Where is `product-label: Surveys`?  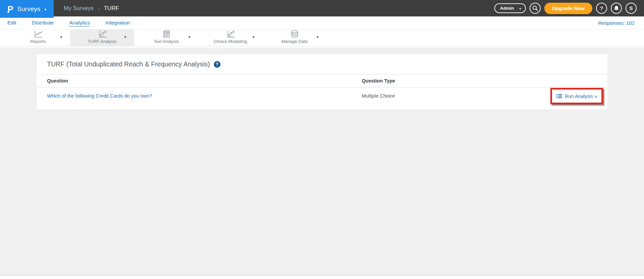
product-label: Surveys is located at coordinates (29, 9).